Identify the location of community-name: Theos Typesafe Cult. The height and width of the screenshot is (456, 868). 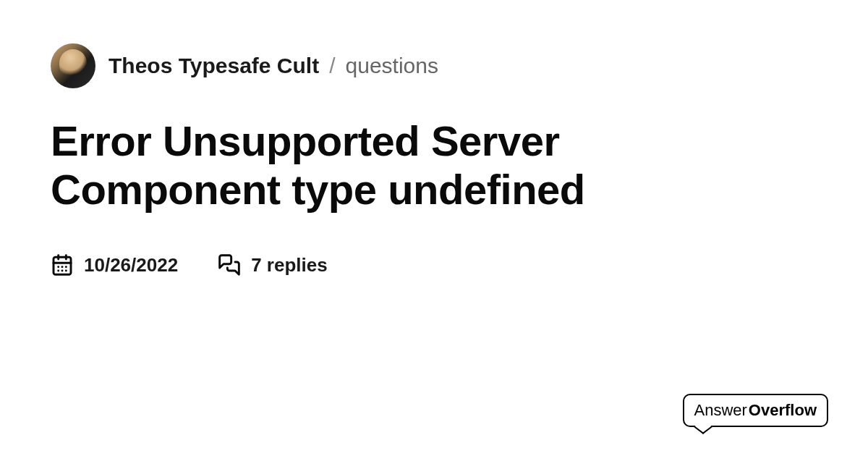
(214, 66).